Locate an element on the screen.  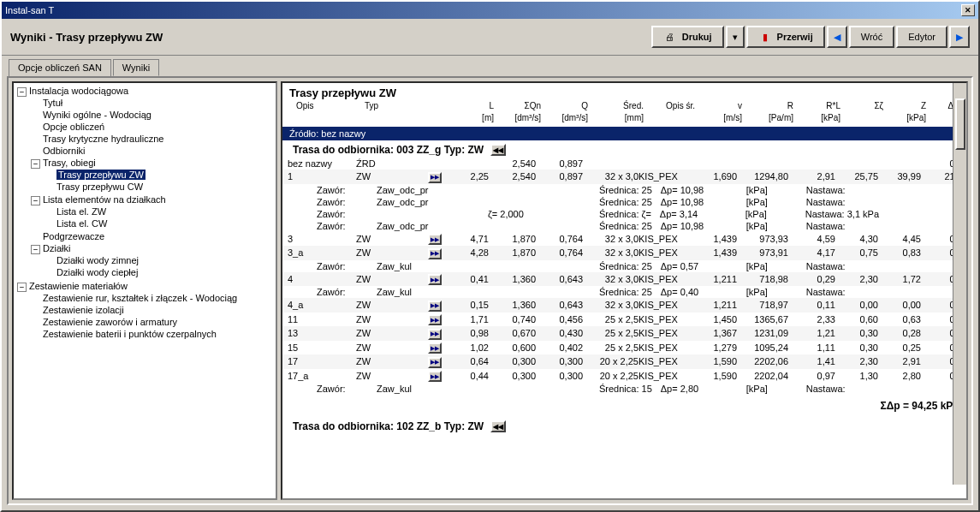
print-dropdown: ▾ is located at coordinates (735, 37).